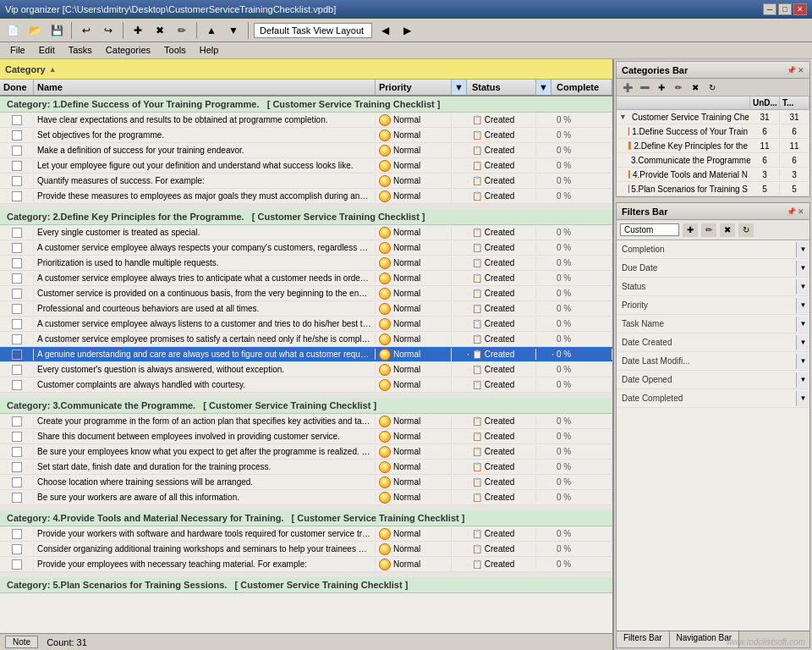 Image resolution: width=812 pixels, height=650 pixels. I want to click on filter-delete-btn: ✖, so click(727, 230).